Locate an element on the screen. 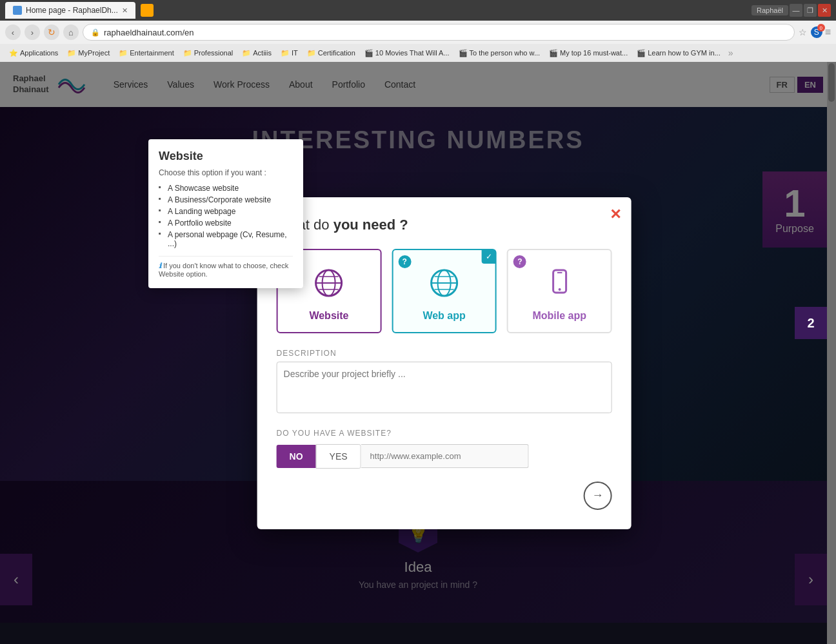  title-bar: Home page - RaphaelDh... ✕ Raphaël — ❐ ✕ is located at coordinates (418, 10).